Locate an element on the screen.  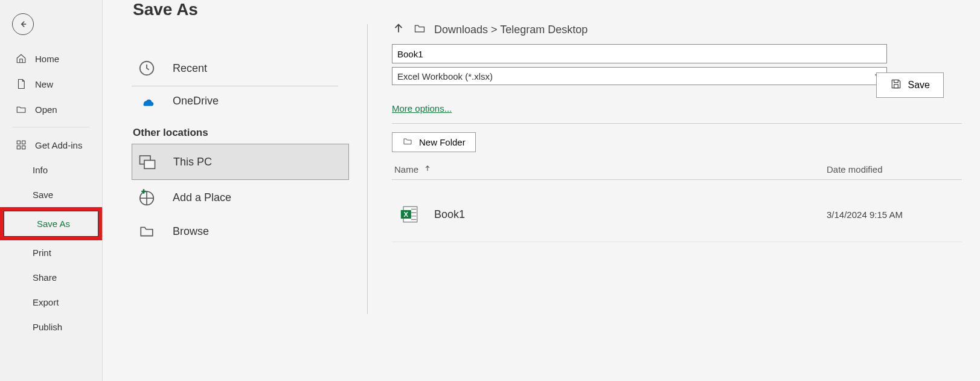
nav-print: Print is located at coordinates (51, 252).